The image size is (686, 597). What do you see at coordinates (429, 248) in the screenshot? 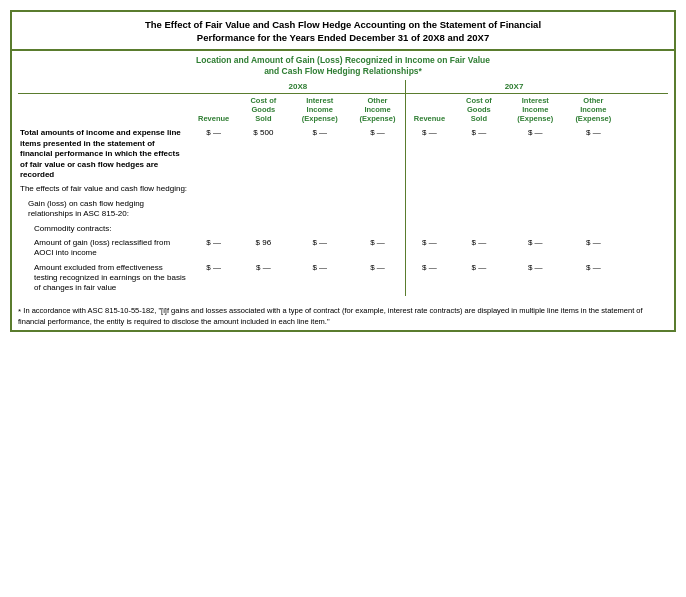
I see `row-recl-r20x7: $ —` at bounding box center [429, 248].